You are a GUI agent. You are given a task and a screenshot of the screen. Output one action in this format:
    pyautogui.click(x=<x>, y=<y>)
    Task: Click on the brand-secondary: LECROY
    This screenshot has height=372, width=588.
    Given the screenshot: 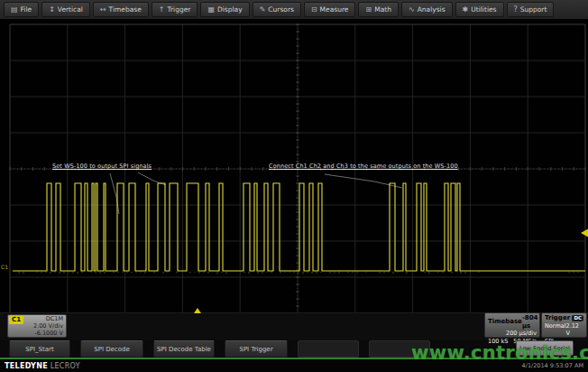 What is the action you would take?
    pyautogui.click(x=65, y=367)
    